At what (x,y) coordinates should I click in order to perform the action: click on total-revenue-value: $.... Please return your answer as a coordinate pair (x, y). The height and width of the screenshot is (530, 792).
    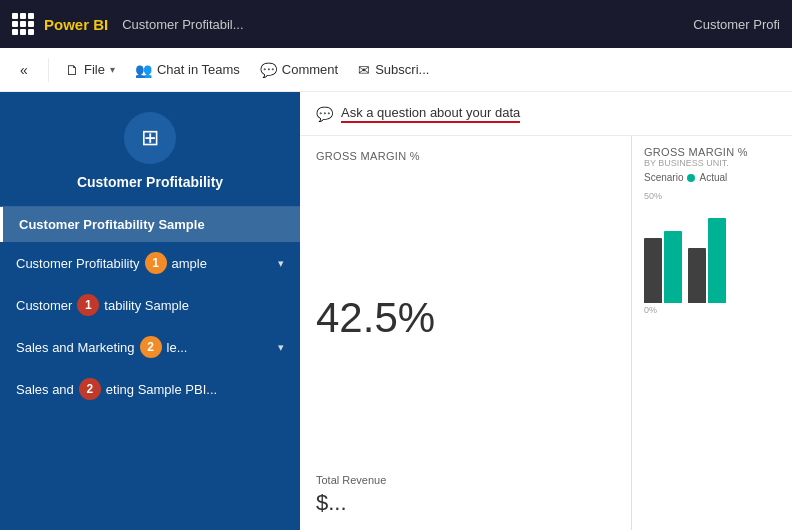
    Looking at the image, I should click on (466, 503).